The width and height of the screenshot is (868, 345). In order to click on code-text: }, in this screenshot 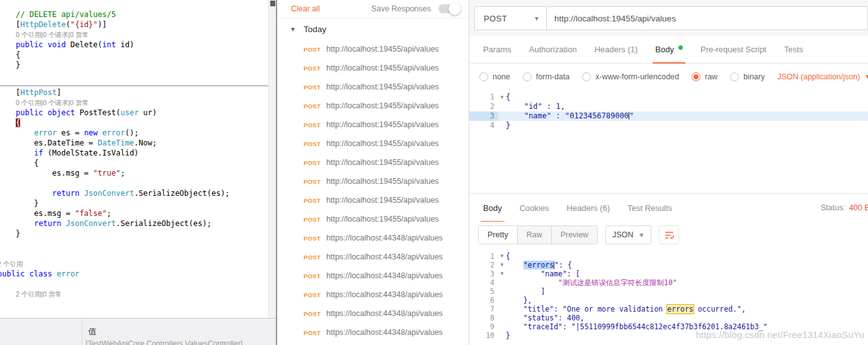, I will do `click(519, 300)`.